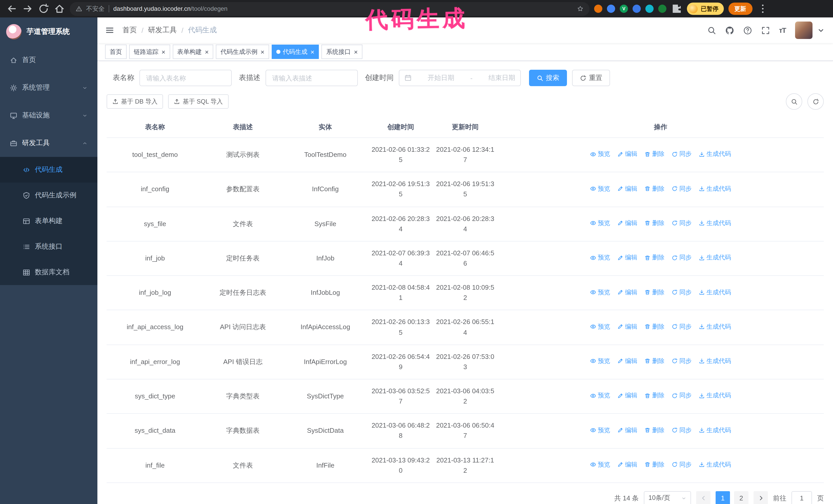 This screenshot has width=833, height=504. Describe the element at coordinates (12, 9) in the screenshot. I see `back-icon` at that location.